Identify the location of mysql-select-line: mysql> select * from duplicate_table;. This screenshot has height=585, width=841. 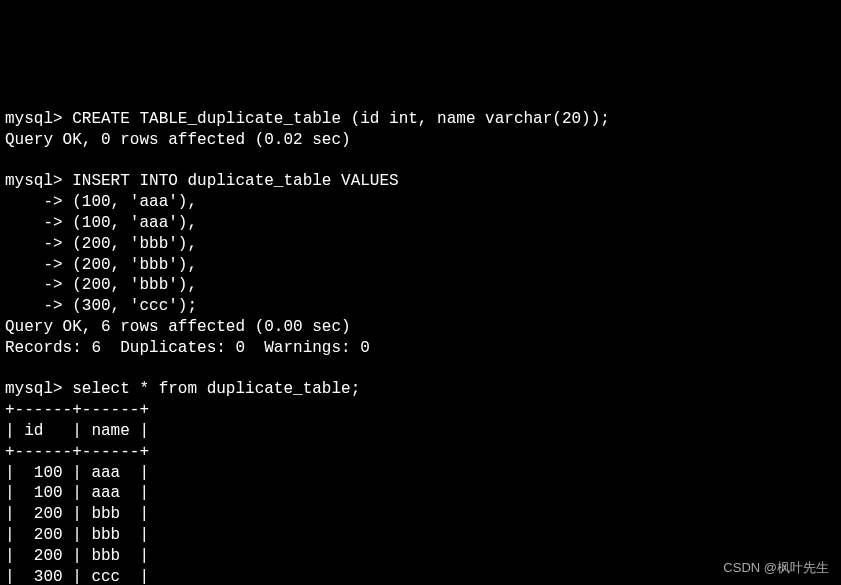
(182, 389).